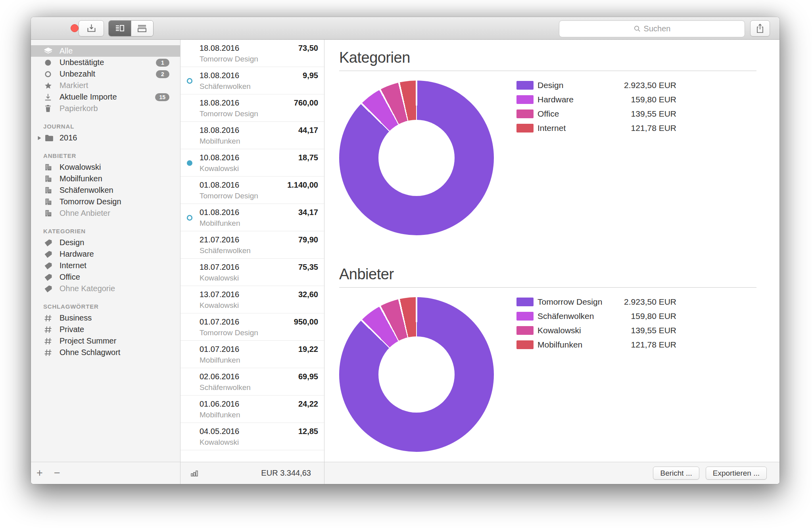 The width and height of the screenshot is (812, 532). I want to click on sidebar-item-label: Unbezahlt, so click(77, 74).